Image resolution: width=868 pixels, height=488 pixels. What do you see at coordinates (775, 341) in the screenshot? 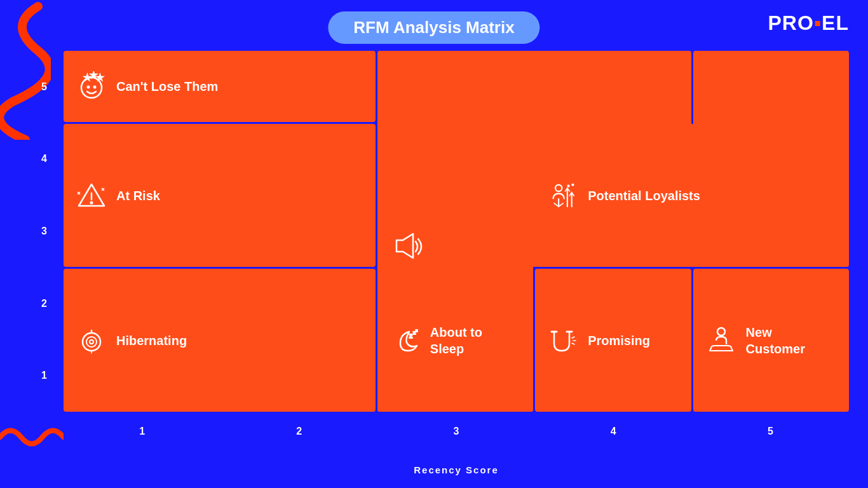
I see `new-customer-label: New Customer` at bounding box center [775, 341].